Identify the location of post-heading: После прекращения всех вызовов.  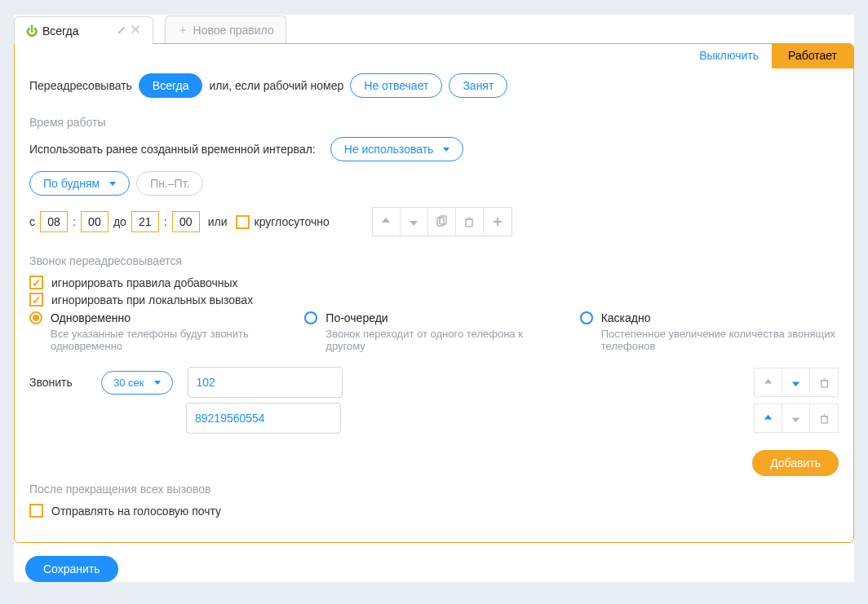
(434, 489).